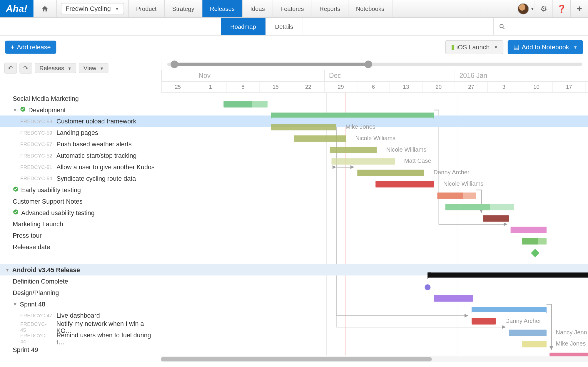 Image resolution: width=588 pixels, height=367 pixels. What do you see at coordinates (294, 338) in the screenshot?
I see `gantt-row: FREDCYC-44Remind users when to fuel duri…` at bounding box center [294, 338].